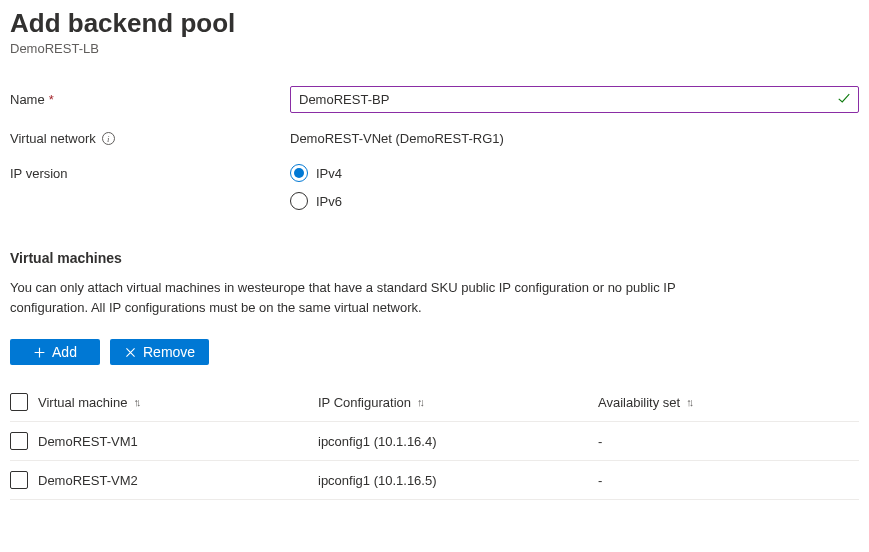 This screenshot has height=552, width=869. Describe the element at coordinates (108, 138) in the screenshot. I see `info-icon: i` at that location.